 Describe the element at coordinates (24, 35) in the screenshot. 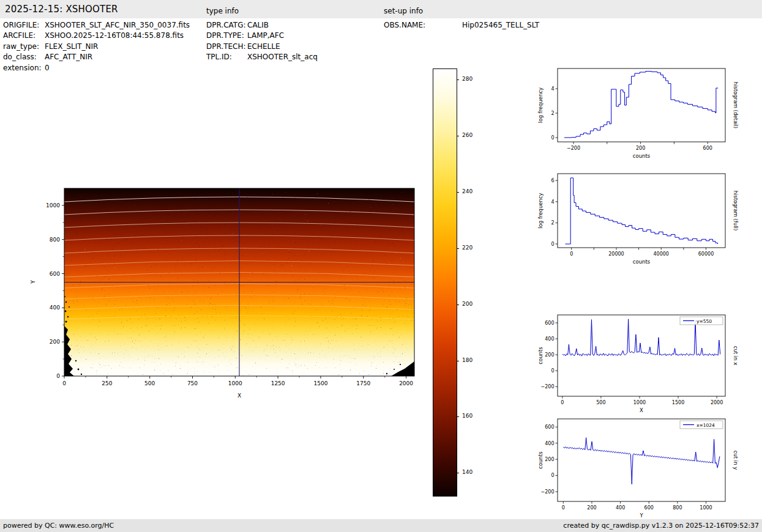

I see `meta-label: ARCFILE:` at that location.